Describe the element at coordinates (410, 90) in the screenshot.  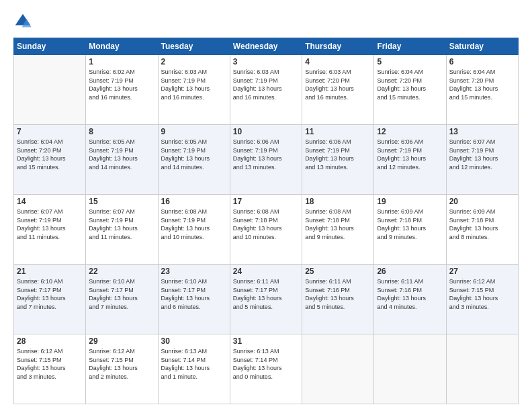
I see `calendar-cell: 5Sunrise: 6:04 AM Sunset: 7:20 PM Daylig…` at that location.